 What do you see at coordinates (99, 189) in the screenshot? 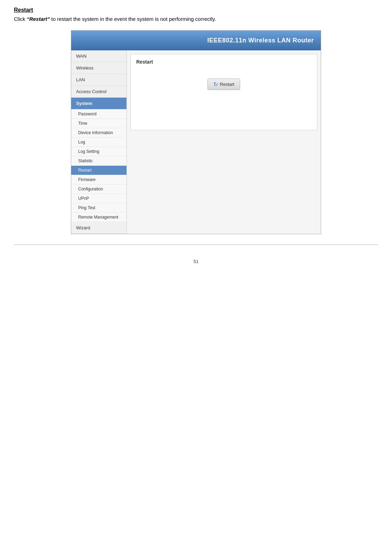
I see `sidebar-submenu-configuration: Configuration` at bounding box center [99, 189].